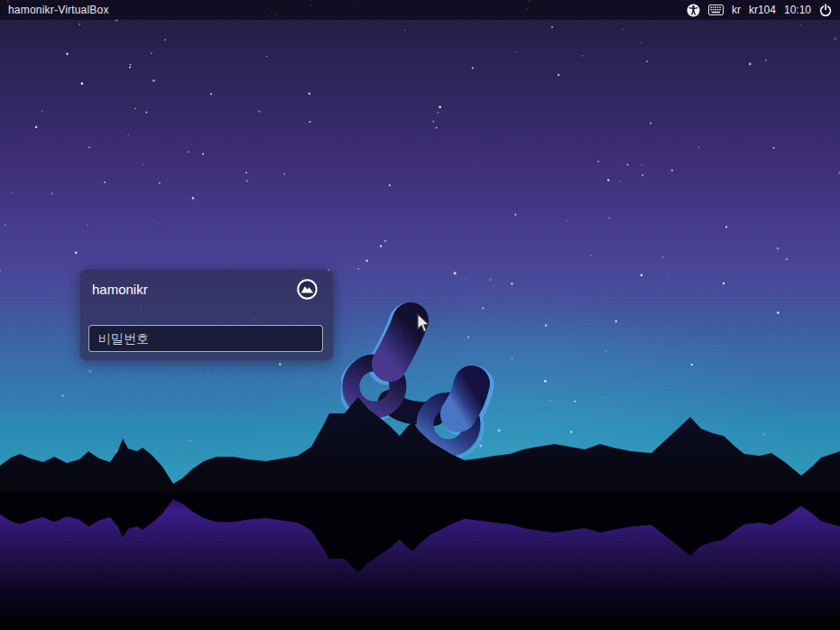  I want to click on keyboard-layout-label: kr, so click(736, 10).